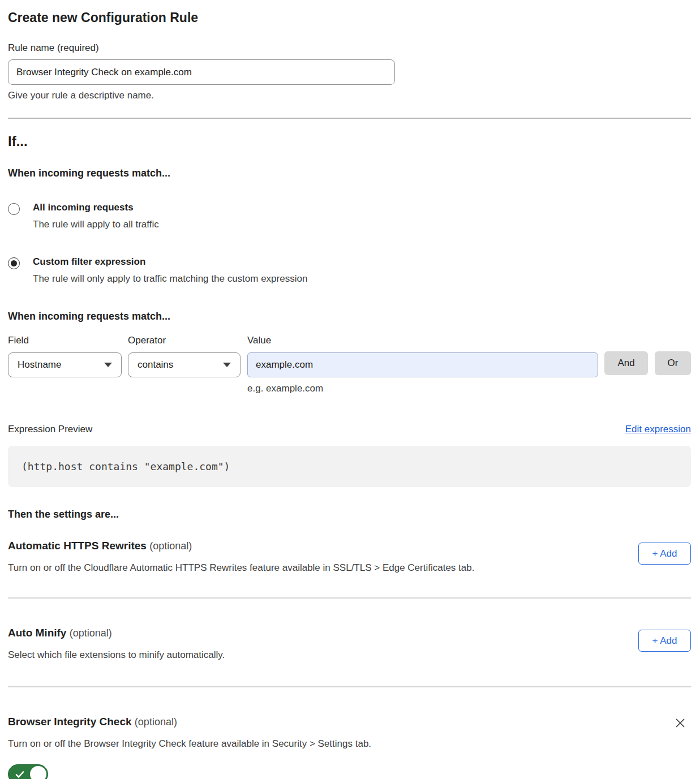 The width and height of the screenshot is (700, 779). Describe the element at coordinates (117, 655) in the screenshot. I see `setting-description: Select which file extensions to minify a…` at that location.